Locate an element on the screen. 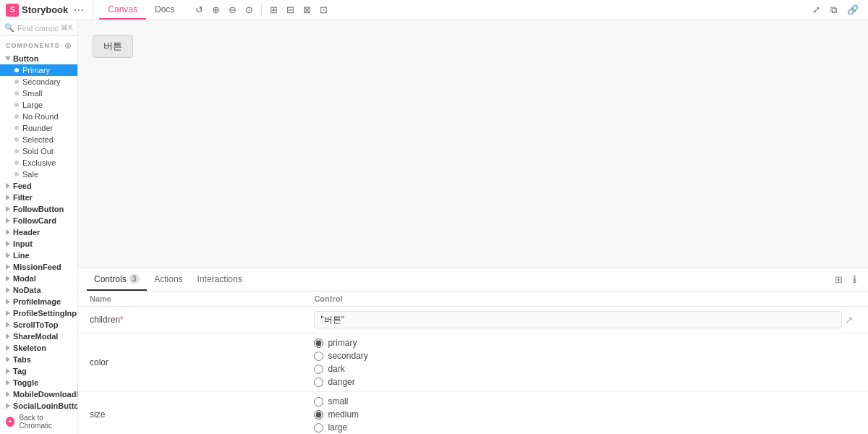 Image resolution: width=868 pixels, height=434 pixels. tree-group-line: Line is located at coordinates (39, 255).